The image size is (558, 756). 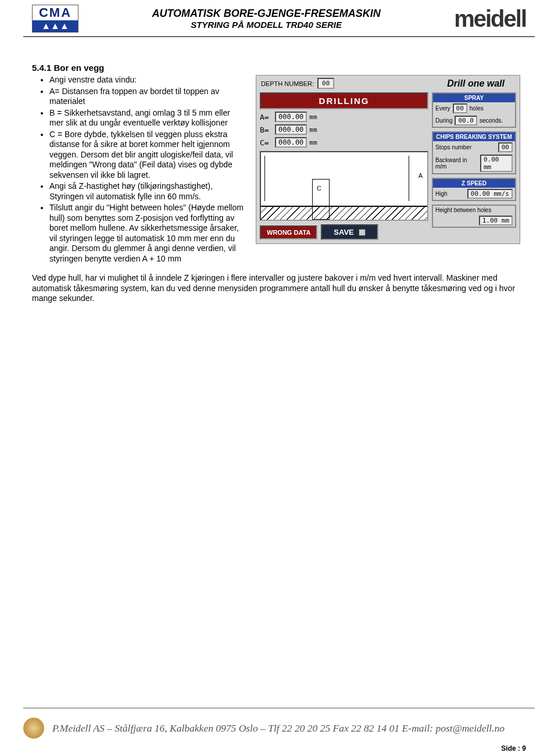 I want to click on footer-divider, so click(x=279, y=708).